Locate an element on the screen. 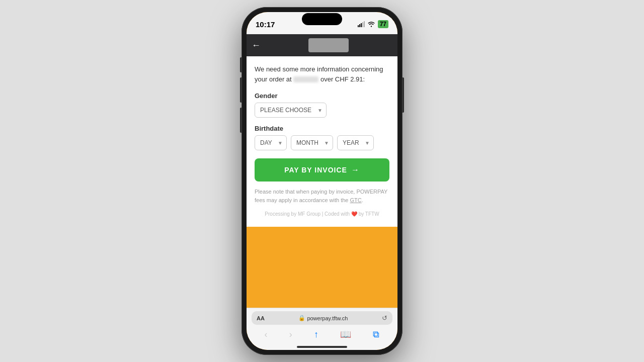 Image resolution: width=644 pixels, height=362 pixels. heart-icon: ❤️ is located at coordinates (354, 214).